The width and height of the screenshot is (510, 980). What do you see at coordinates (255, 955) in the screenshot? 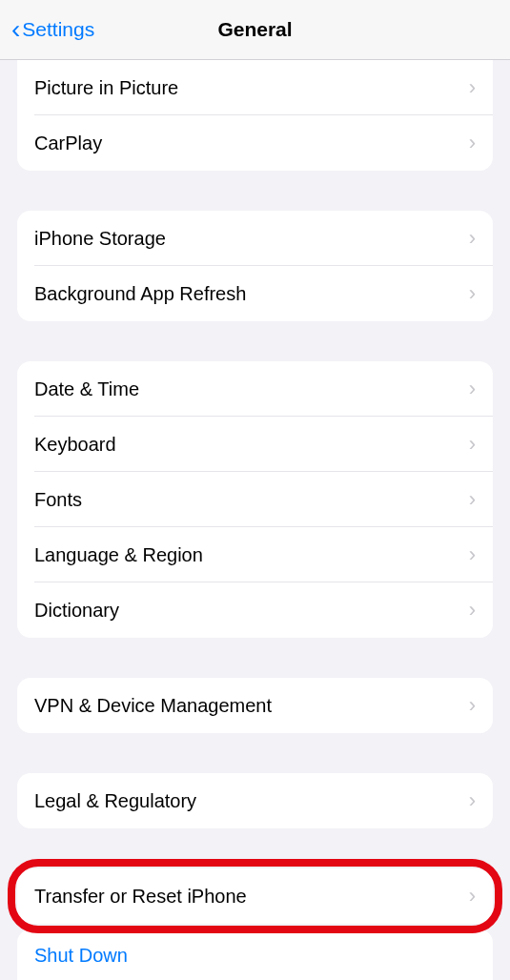
I see `shutdown-button: Shut Down` at bounding box center [255, 955].